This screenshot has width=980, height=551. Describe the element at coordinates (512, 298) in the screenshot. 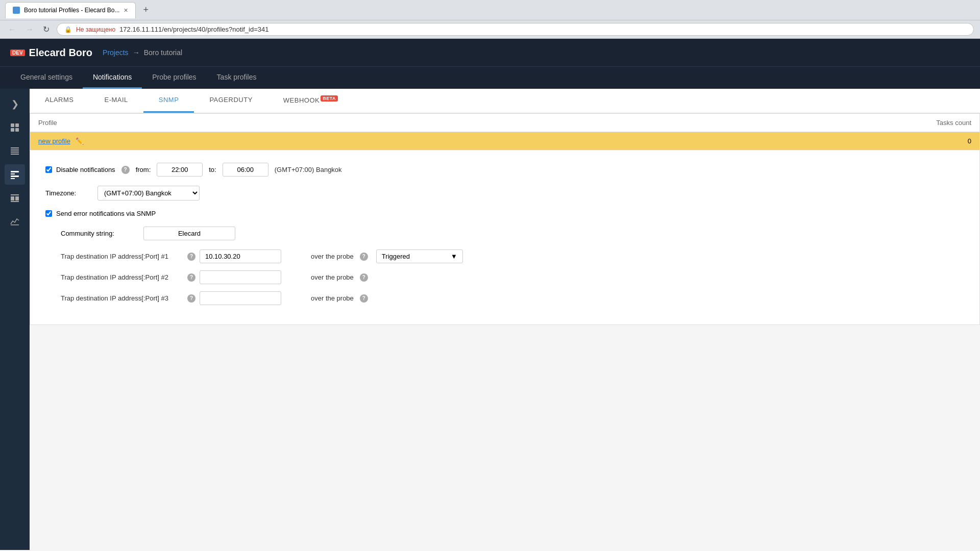

I see `trap-row-3: Trap destination IP address[:Port] #3 ? …` at that location.